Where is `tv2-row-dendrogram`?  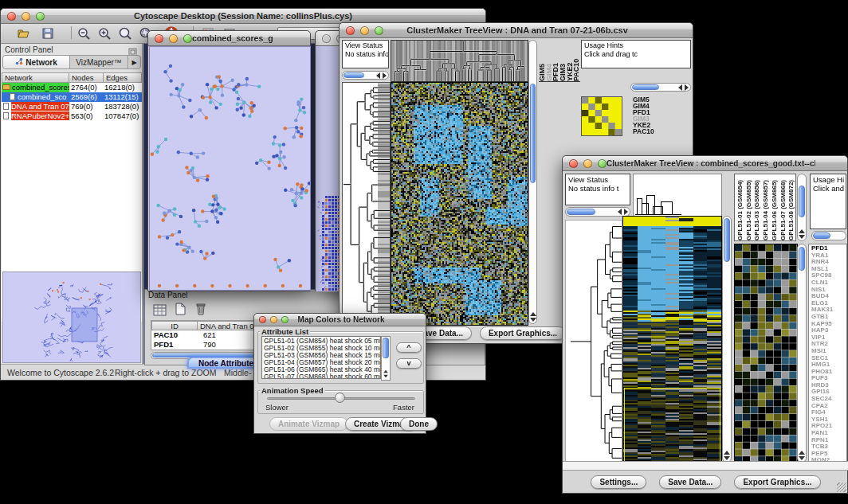
tv2-row-dendrogram is located at coordinates (594, 342).